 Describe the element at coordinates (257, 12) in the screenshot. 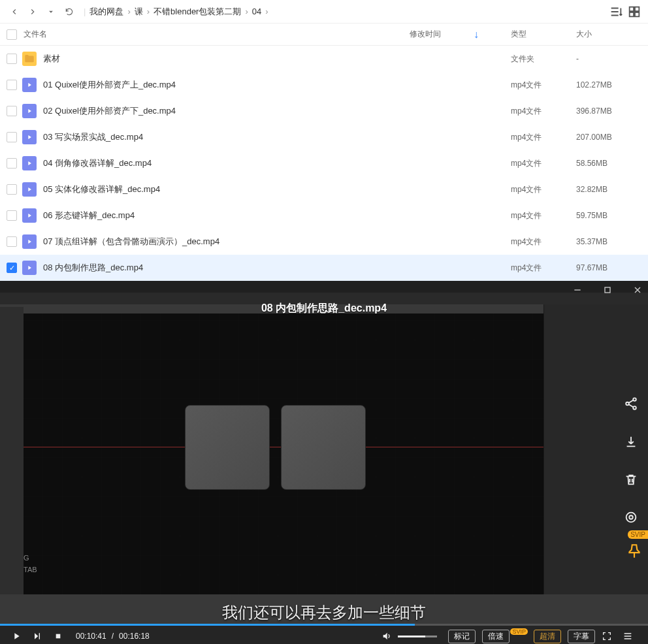

I see `breadcrumb-item: 04` at that location.